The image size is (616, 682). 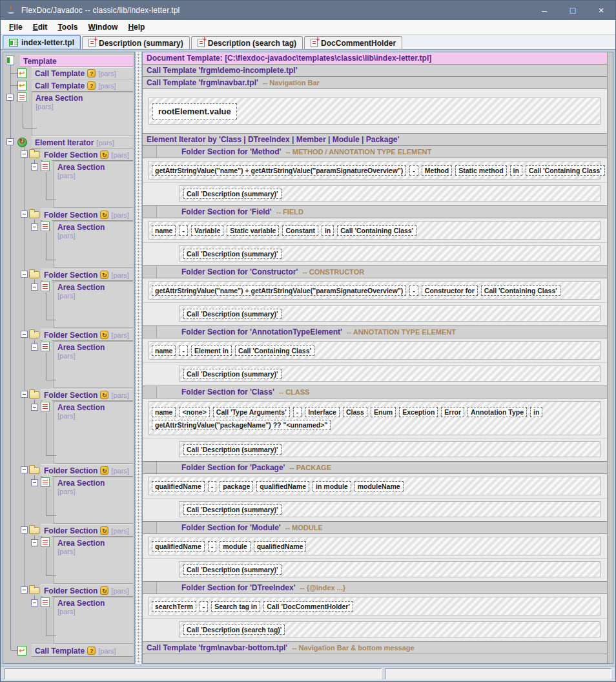 What do you see at coordinates (194, 412) in the screenshot?
I see `template-chip: <none>` at bounding box center [194, 412].